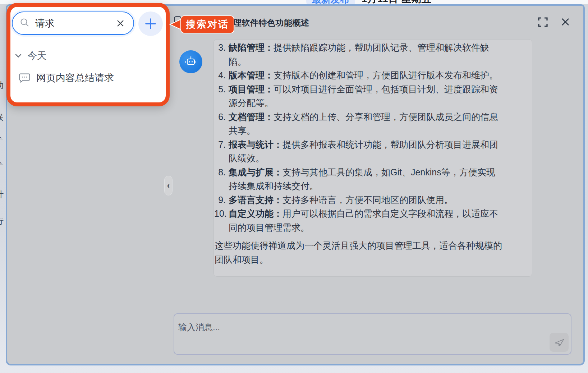 Image resolution: width=588 pixels, height=373 pixels. What do you see at coordinates (373, 179) in the screenshot?
I see `feature-list-item: 8.集成与扩展：支持与其他工具的集成，如Git、Jenkins等，方便实现持续集…` at bounding box center [373, 179].